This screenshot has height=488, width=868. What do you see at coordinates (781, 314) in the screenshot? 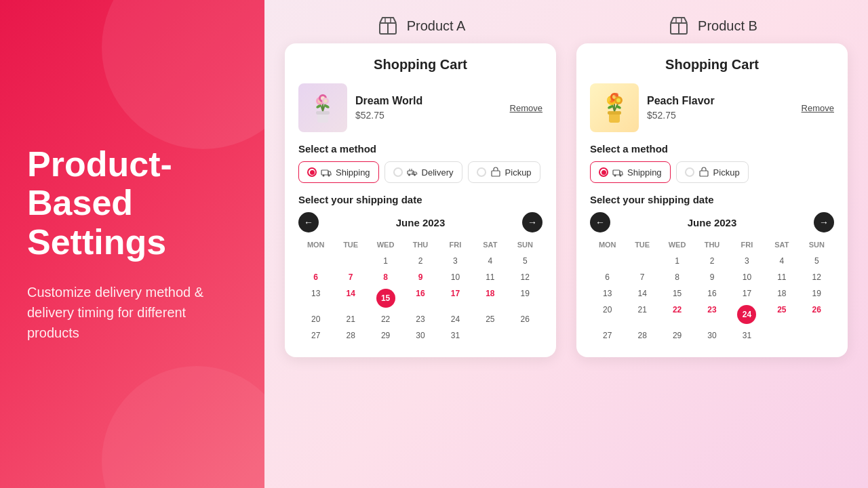
I see `cal-25-b: 25` at bounding box center [781, 314].